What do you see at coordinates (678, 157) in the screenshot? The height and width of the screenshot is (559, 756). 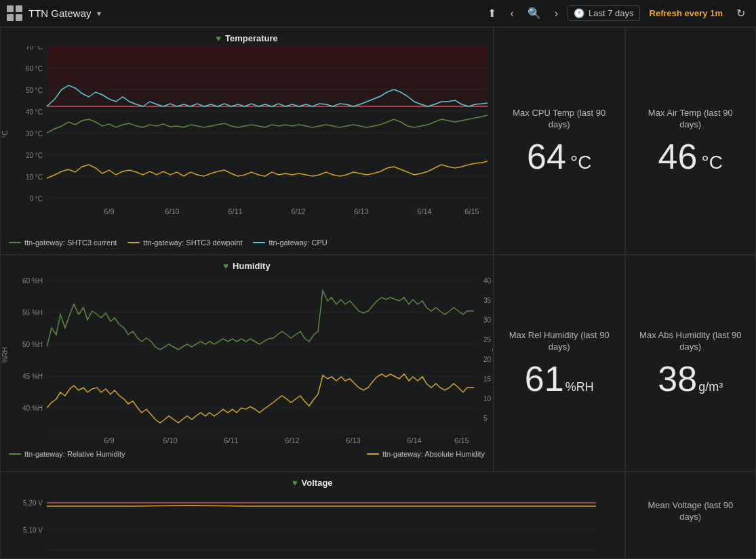 I see `max-air-temp-value: 46` at bounding box center [678, 157].